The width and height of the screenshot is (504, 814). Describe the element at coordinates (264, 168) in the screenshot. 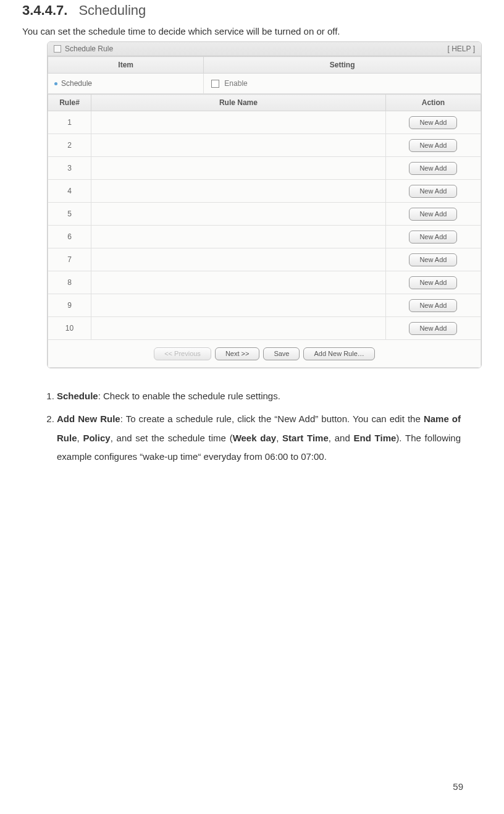

I see `table-row: 3New Add` at that location.